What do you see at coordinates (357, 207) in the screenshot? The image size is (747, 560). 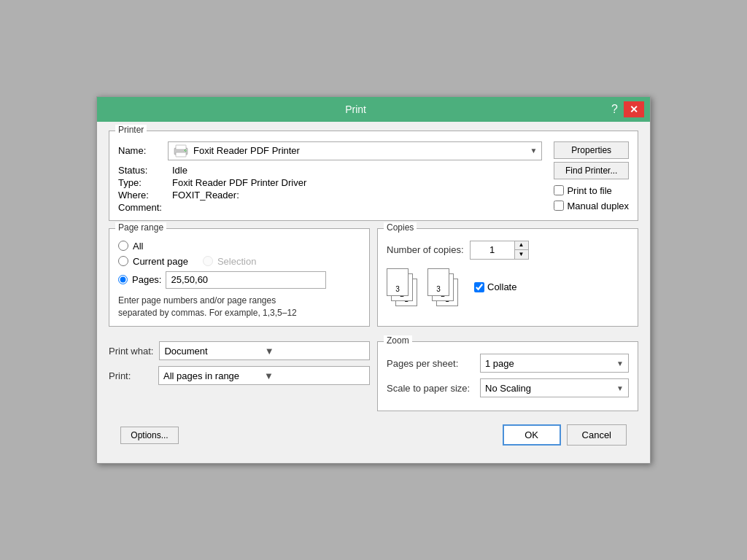 I see `comment-value` at bounding box center [357, 207].